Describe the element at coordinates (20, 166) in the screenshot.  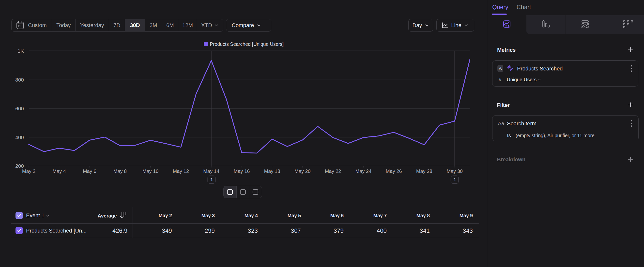
I see `svg-text: 200` at that location.